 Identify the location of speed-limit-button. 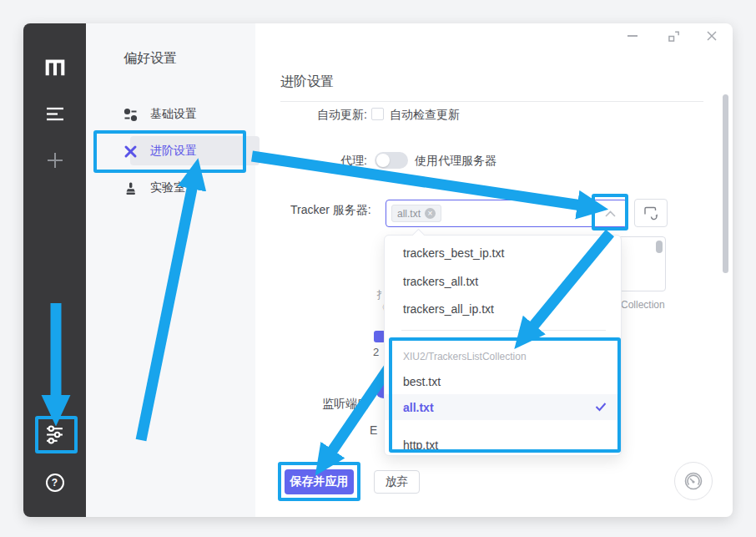
(693, 481).